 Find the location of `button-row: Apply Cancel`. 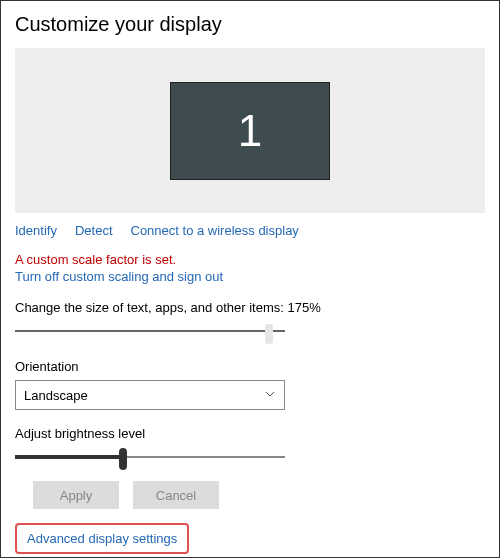

button-row: Apply Cancel is located at coordinates (259, 495).